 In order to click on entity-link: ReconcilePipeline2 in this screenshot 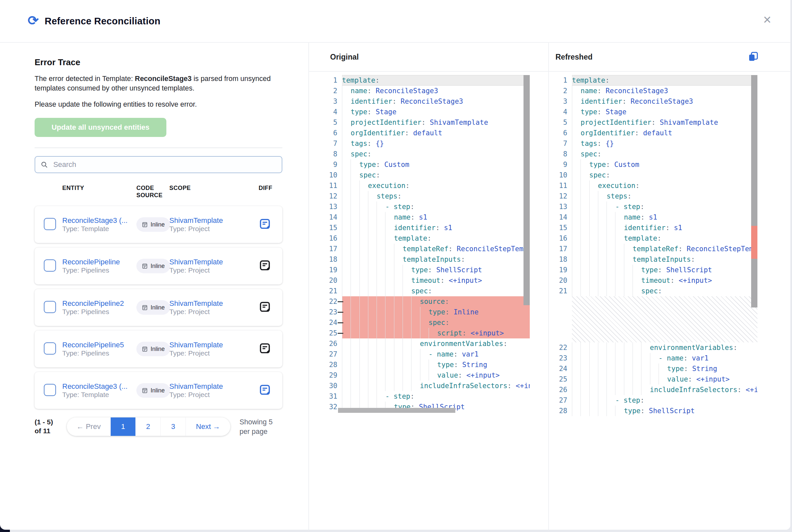, I will do `click(99, 303)`.